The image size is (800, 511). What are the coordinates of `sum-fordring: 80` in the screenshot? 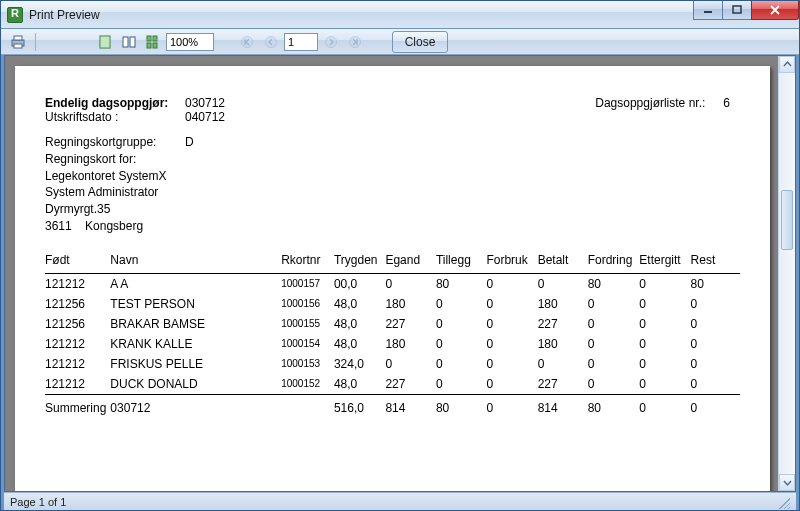 It's located at (614, 406).